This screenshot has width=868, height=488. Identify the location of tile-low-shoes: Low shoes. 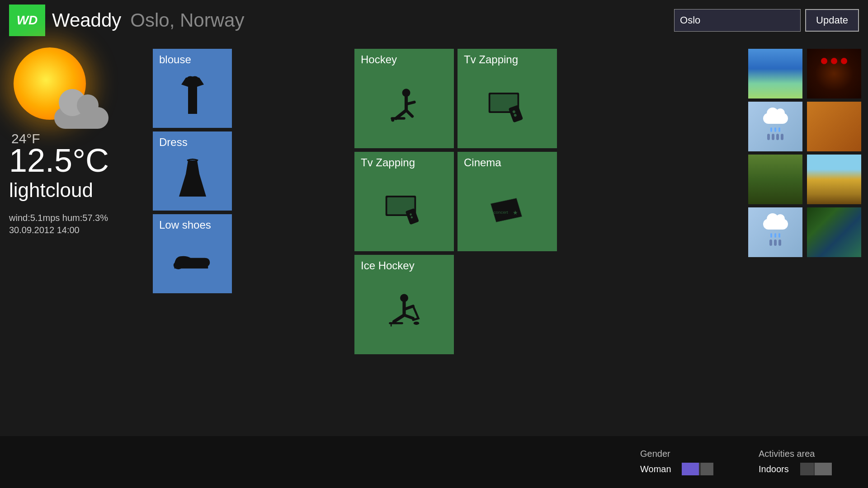
(193, 254).